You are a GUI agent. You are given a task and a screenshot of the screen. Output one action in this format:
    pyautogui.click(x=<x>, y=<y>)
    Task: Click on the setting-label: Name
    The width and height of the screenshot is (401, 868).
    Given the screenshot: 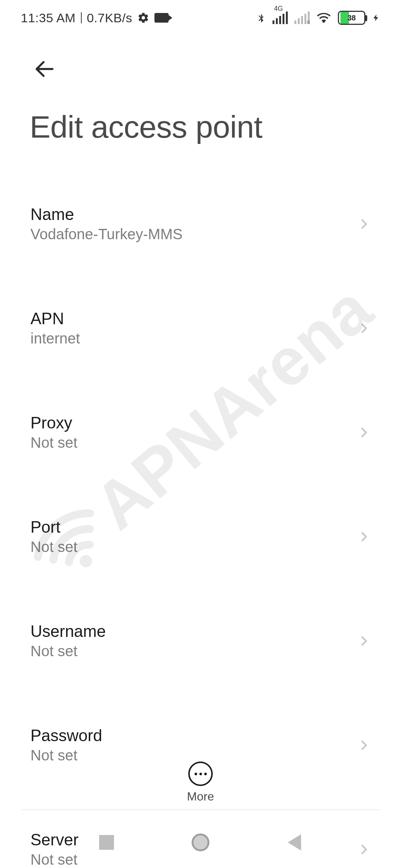 What is the action you would take?
    pyautogui.click(x=107, y=214)
    